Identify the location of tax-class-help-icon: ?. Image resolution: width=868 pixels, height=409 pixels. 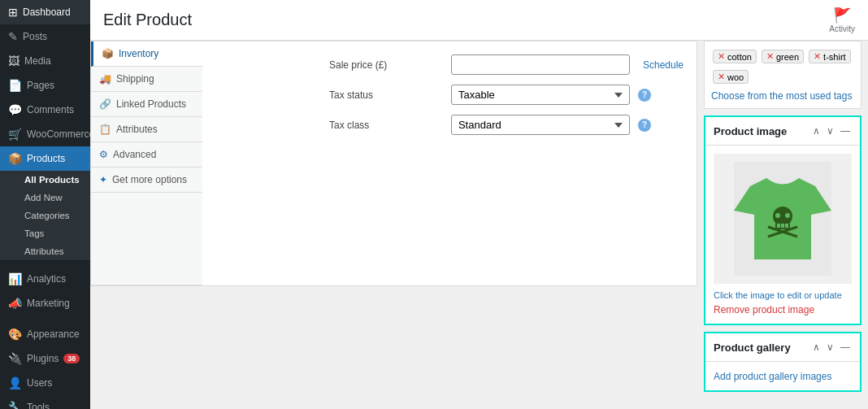
(644, 125).